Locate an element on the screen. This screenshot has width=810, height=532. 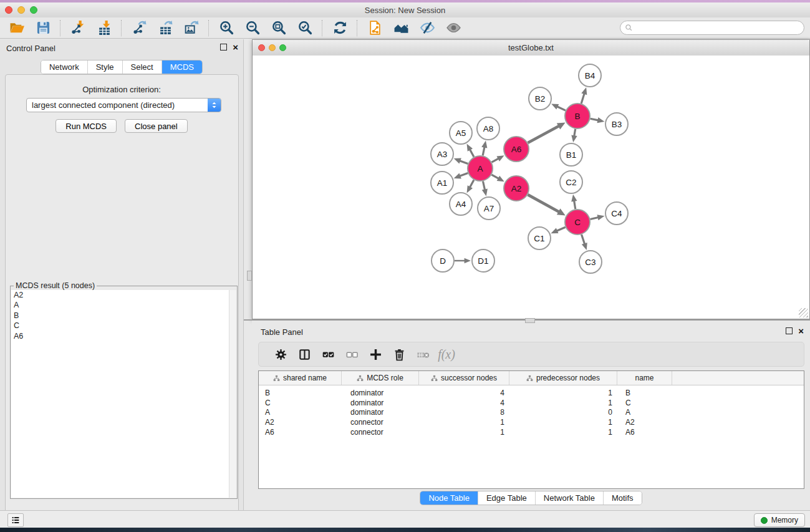
graph-edge-B-B4 is located at coordinates (584, 95).